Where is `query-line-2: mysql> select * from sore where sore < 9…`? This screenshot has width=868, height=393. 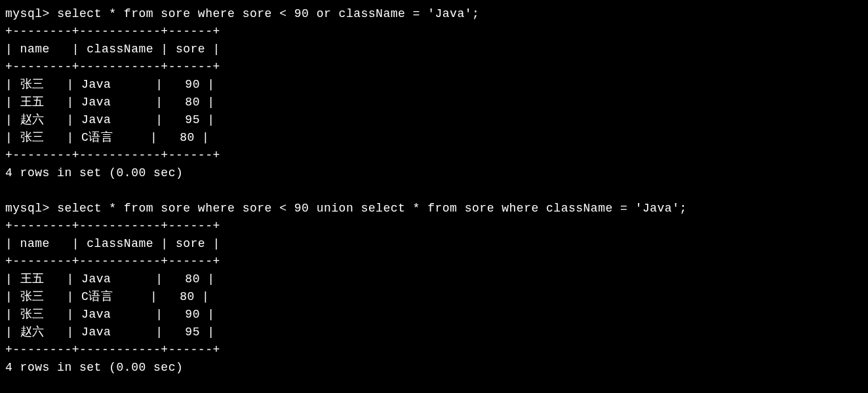 query-line-2: mysql> select * from sore where sore < 9… is located at coordinates (434, 208).